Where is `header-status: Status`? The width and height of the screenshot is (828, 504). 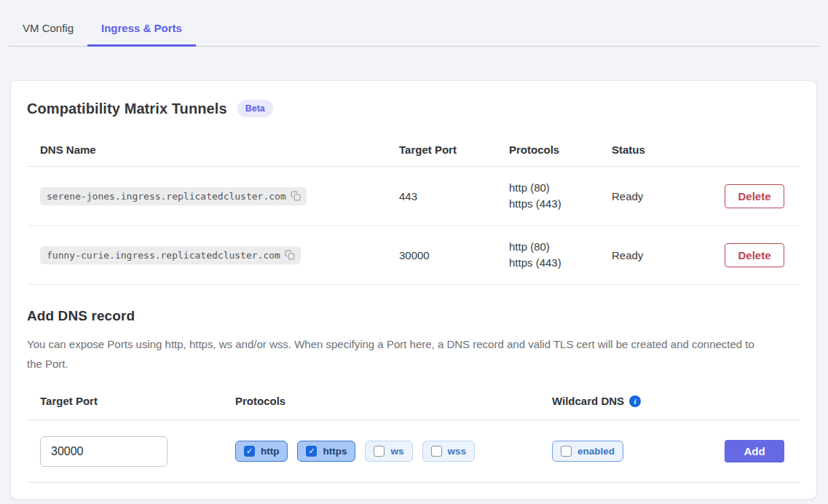
header-status: Status is located at coordinates (663, 150).